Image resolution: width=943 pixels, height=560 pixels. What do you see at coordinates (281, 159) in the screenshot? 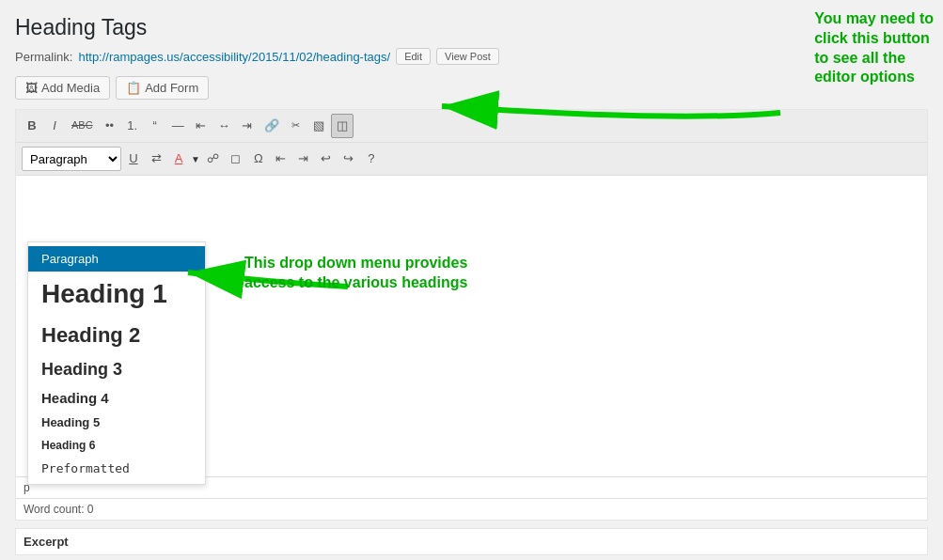
I see `outdent-button: ⇤` at bounding box center [281, 159].